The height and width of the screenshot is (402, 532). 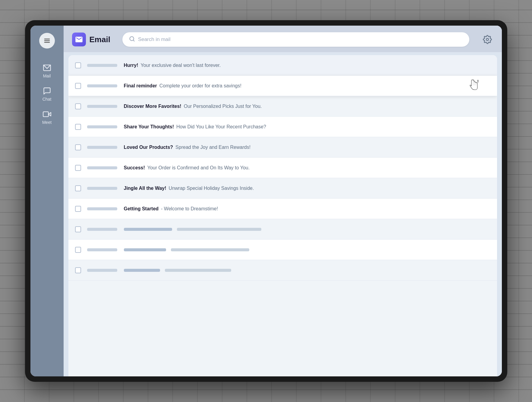 I want to click on email-preview: Our Personalized Picks Just for You., so click(x=223, y=106).